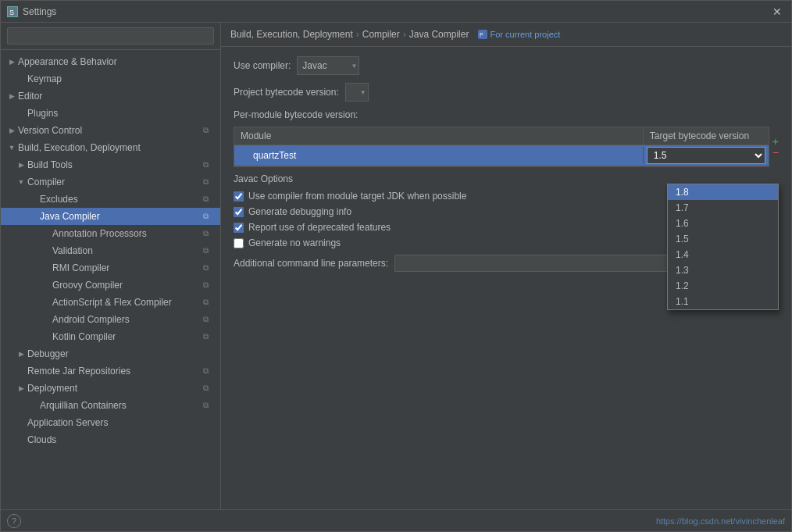 This screenshot has height=532, width=792. What do you see at coordinates (209, 165) in the screenshot?
I see `copy-icon-build-tools: ⧉` at bounding box center [209, 165].